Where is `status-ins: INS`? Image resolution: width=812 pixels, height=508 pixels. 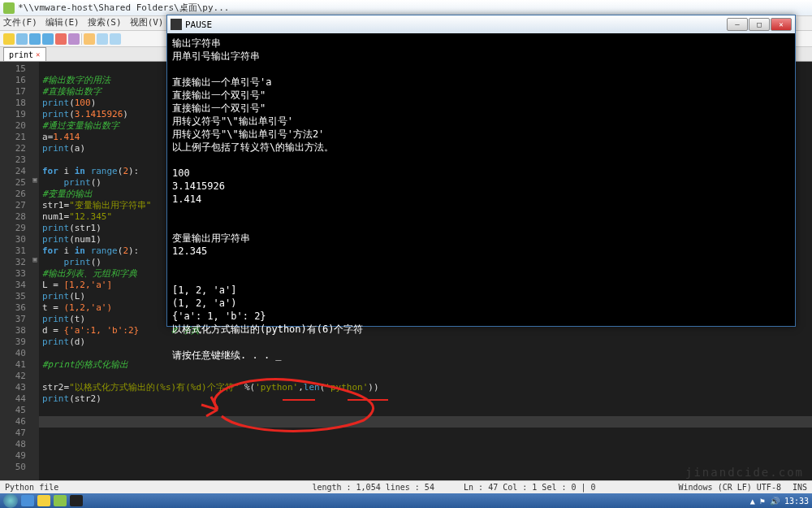 status-ins: INS is located at coordinates (800, 488).